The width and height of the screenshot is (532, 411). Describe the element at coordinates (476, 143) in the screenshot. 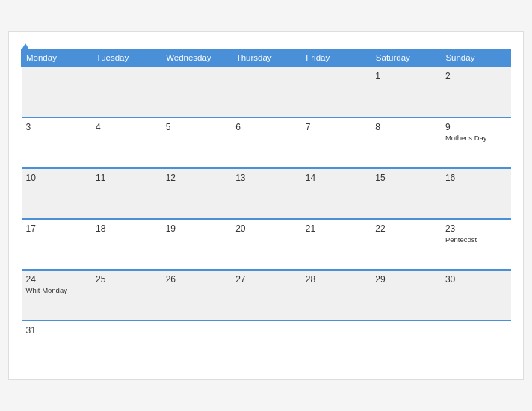

I see `calendar-cell: 9Mother's Day` at that location.